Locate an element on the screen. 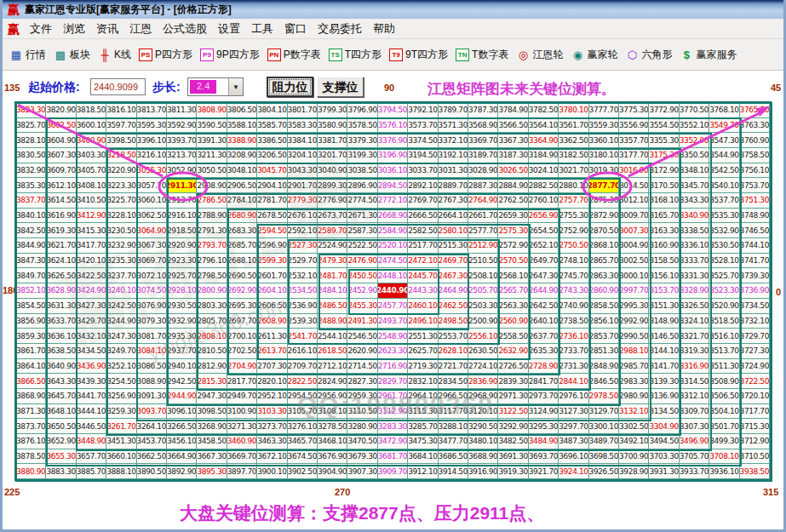  grid-cell: 2683.30 is located at coordinates (242, 231).